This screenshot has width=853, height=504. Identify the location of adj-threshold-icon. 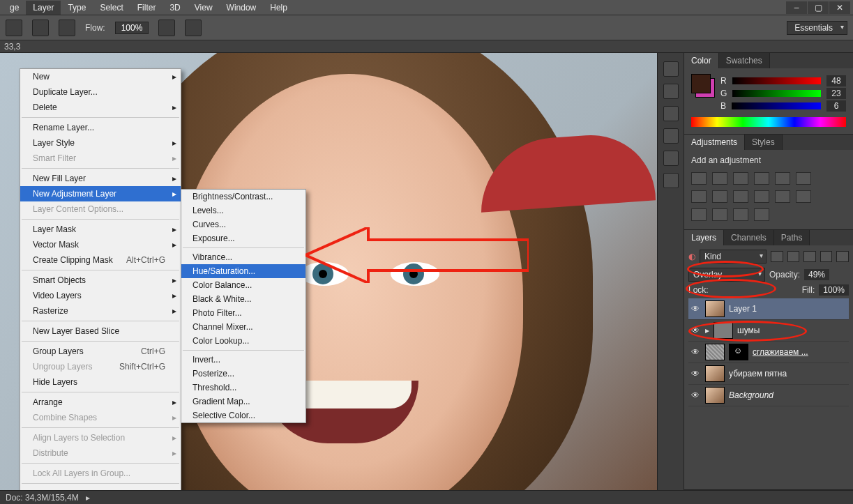
(720, 215).